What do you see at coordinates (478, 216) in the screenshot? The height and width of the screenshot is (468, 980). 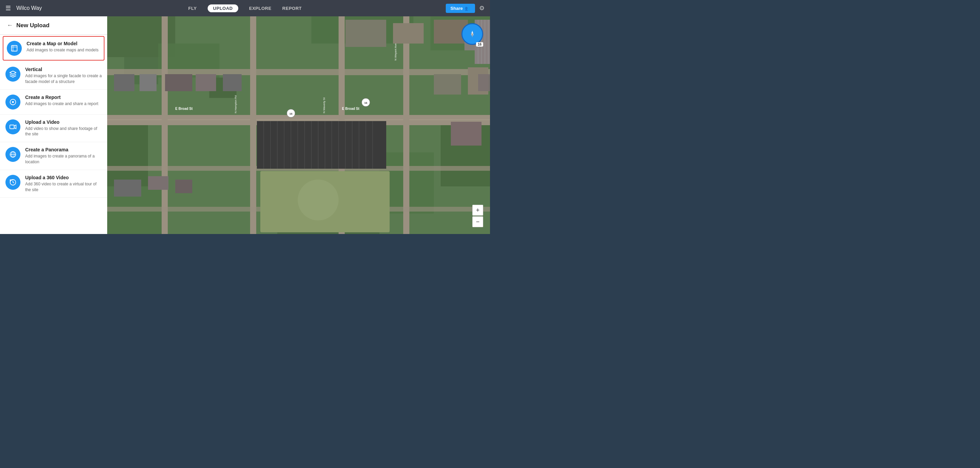 I see `zoom-controls: + −` at bounding box center [478, 216].